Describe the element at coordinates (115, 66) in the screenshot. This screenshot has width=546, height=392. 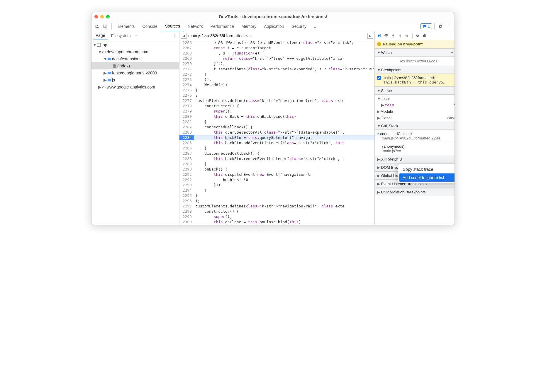
I see `file-icon` at that location.